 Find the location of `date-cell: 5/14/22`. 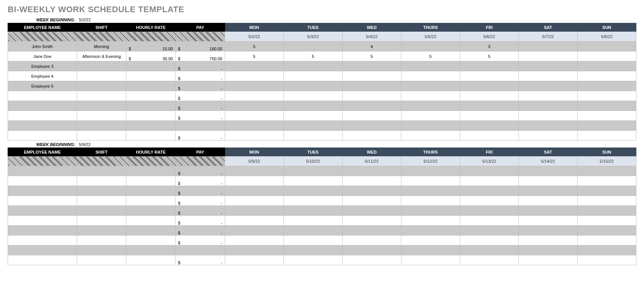

date-cell: 5/14/22 is located at coordinates (548, 161).